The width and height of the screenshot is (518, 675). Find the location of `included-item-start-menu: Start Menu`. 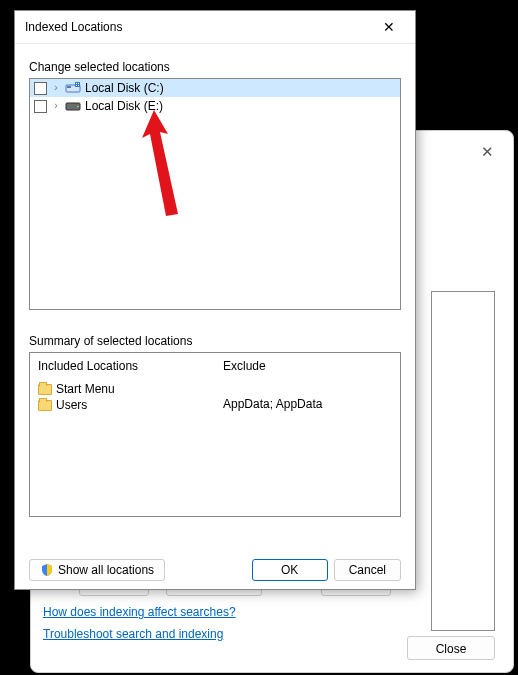

included-item-start-menu: Start Menu is located at coordinates (122, 389).